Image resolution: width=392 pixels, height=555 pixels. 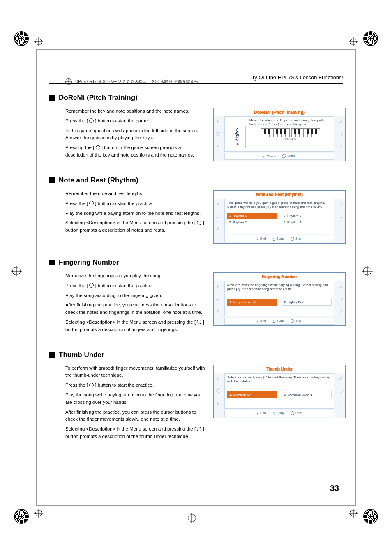 What do you see at coordinates (237, 137) in the screenshot?
I see `treble-clef-icon: 𝄞 𝅝` at bounding box center [237, 137].